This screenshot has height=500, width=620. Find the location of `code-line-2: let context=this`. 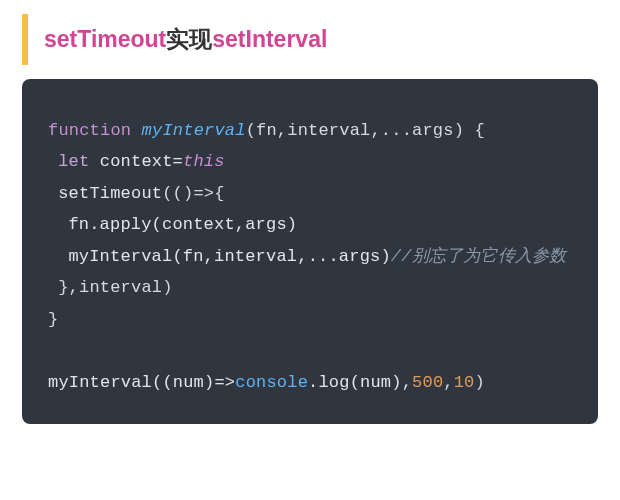

code-line-2: let context=this is located at coordinates (310, 162).